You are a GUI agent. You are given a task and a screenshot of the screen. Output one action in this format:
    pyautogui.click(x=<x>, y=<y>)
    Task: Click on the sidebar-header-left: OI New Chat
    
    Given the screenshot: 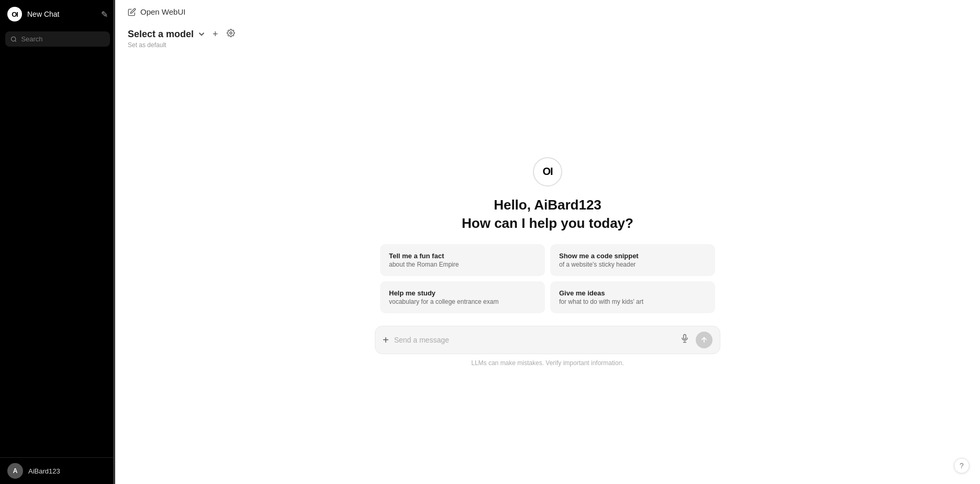 What is the action you would take?
    pyautogui.click(x=34, y=14)
    